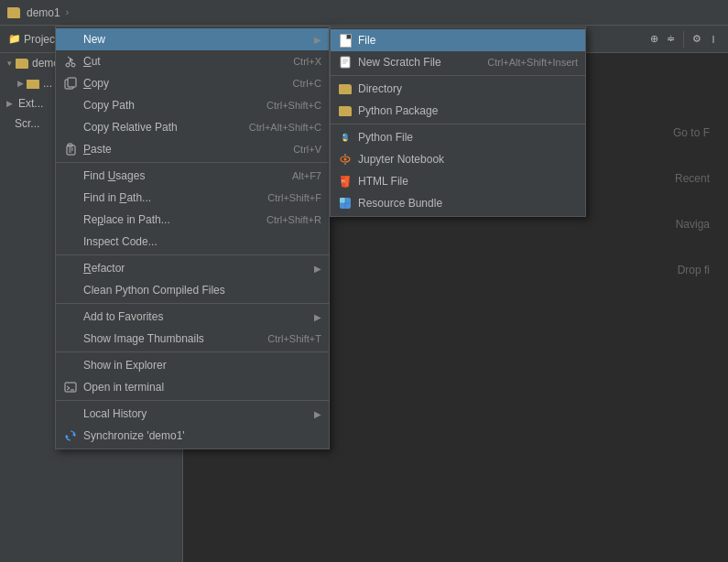 This screenshot has height=562, width=728. What do you see at coordinates (192, 176) in the screenshot?
I see `menu-item-find-usages: Find Usages Alt+F7` at bounding box center [192, 176].